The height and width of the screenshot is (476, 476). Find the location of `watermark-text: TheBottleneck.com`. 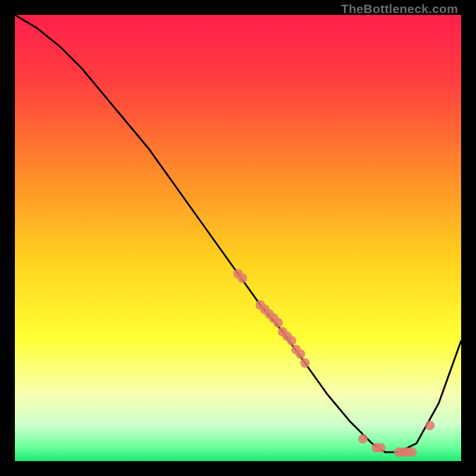

watermark-text: TheBottleneck.com is located at coordinates (400, 9).